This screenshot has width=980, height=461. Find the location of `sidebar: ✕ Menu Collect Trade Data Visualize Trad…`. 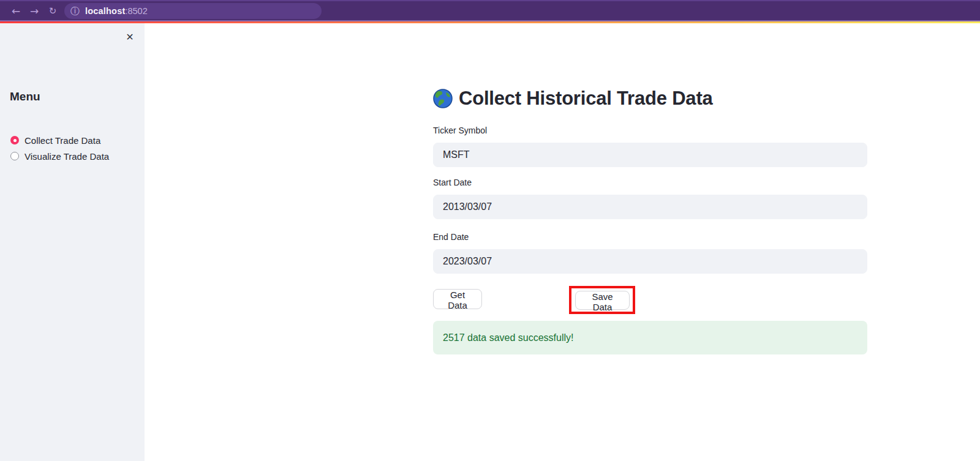

sidebar: ✕ Menu Collect Trade Data Visualize Trad… is located at coordinates (72, 242).